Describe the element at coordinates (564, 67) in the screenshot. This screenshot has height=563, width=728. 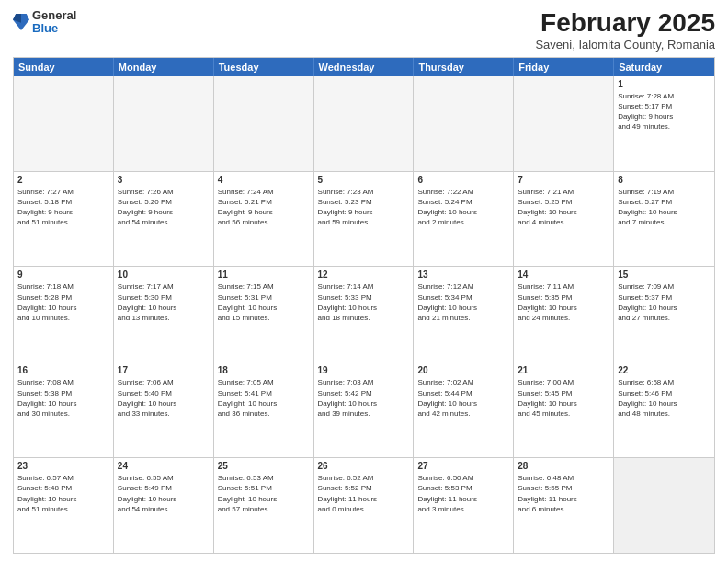
I see `weekday-header-friday: Friday` at that location.